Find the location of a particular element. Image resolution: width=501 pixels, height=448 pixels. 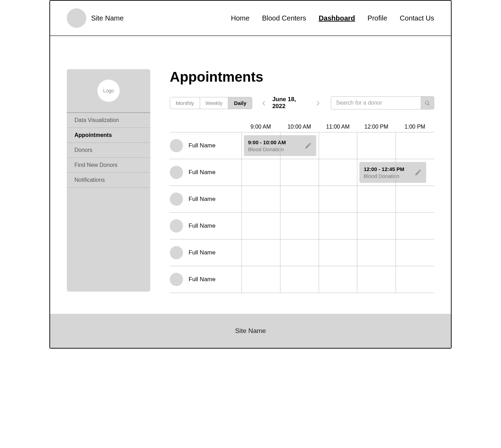

sidebar-item-find-new-donors: Find New Donors is located at coordinates (109, 165).